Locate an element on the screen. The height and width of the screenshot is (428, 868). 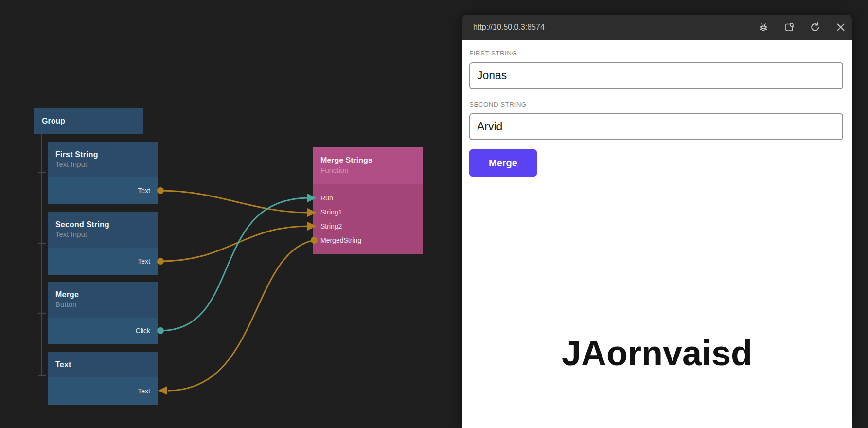
node-subtitle: Button is located at coordinates (106, 304).